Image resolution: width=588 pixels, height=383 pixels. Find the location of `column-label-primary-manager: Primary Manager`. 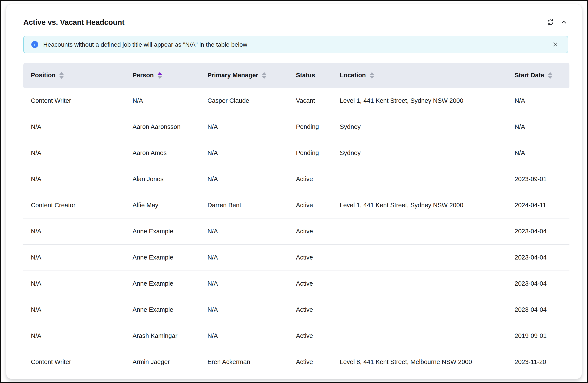

column-label-primary-manager: Primary Manager is located at coordinates (233, 75).